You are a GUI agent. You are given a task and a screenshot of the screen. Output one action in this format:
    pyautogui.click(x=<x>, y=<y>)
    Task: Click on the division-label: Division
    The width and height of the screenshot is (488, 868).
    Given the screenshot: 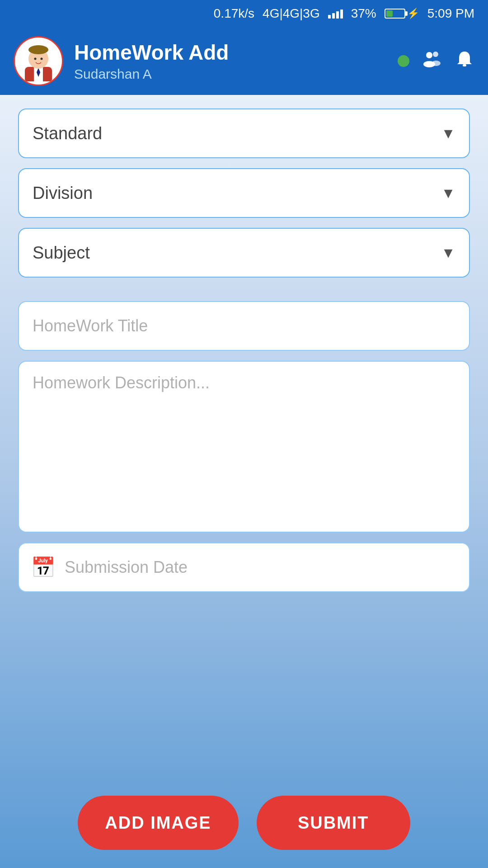 What is the action you would take?
    pyautogui.click(x=62, y=193)
    